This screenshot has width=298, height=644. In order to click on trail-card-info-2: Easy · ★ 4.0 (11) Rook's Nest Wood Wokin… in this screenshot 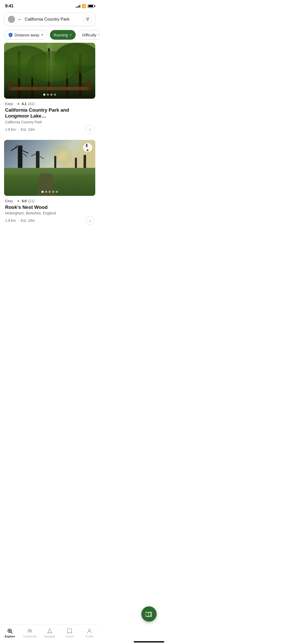, I will do `click(50, 211)`.